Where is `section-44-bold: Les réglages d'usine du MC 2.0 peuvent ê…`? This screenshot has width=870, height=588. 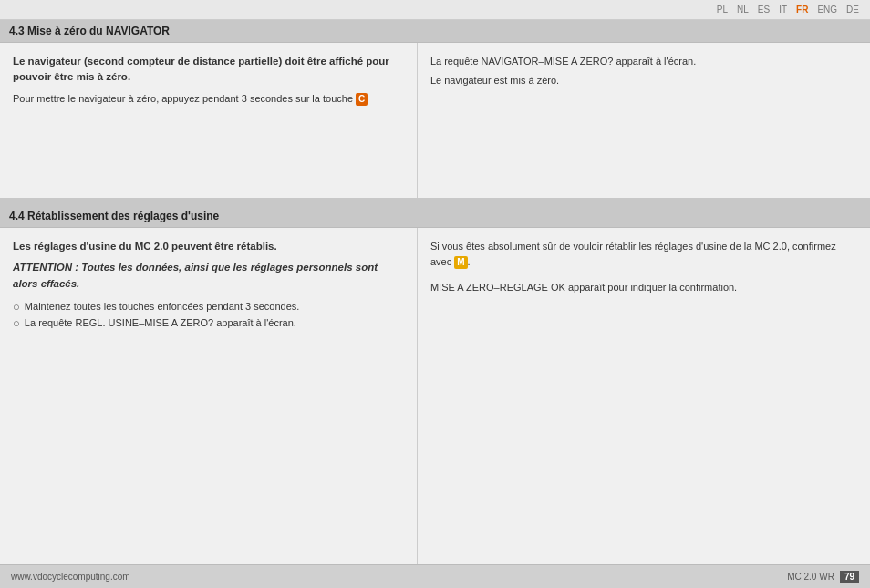
section-44-bold: Les réglages d'usine du MC 2.0 peuvent ê… is located at coordinates (208, 246).